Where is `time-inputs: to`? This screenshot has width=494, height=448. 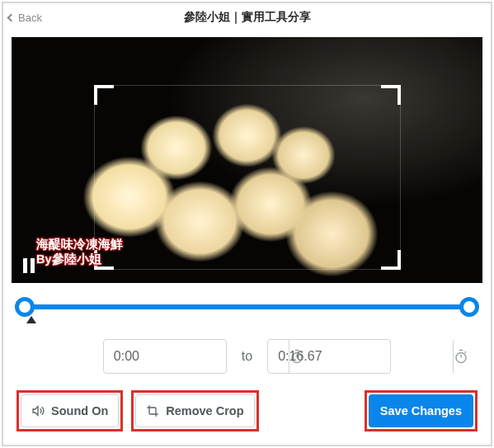 time-inputs: to is located at coordinates (247, 356).